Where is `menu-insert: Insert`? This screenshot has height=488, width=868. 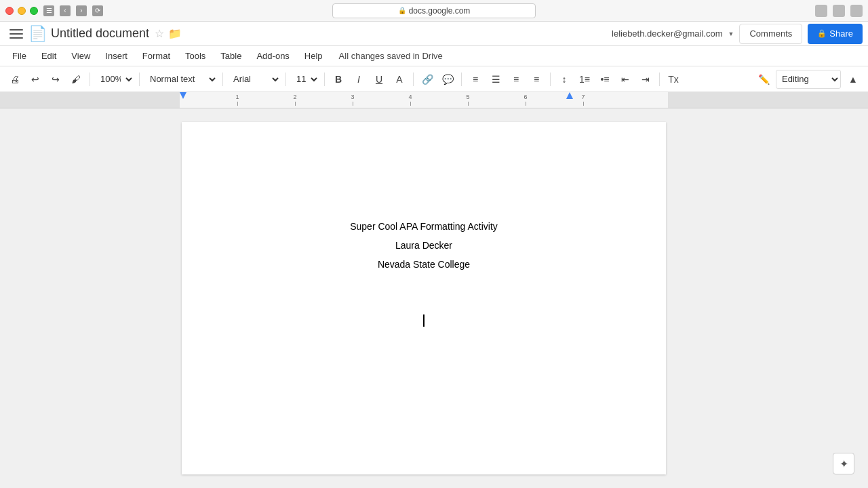 menu-insert: Insert is located at coordinates (117, 56).